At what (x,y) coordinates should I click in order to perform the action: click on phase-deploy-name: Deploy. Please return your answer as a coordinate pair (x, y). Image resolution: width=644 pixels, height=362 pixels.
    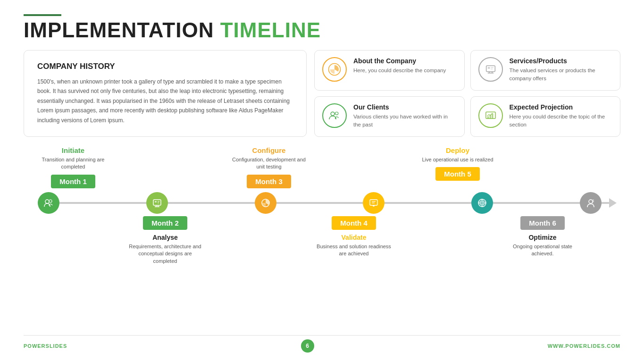
    Looking at the image, I should click on (458, 150).